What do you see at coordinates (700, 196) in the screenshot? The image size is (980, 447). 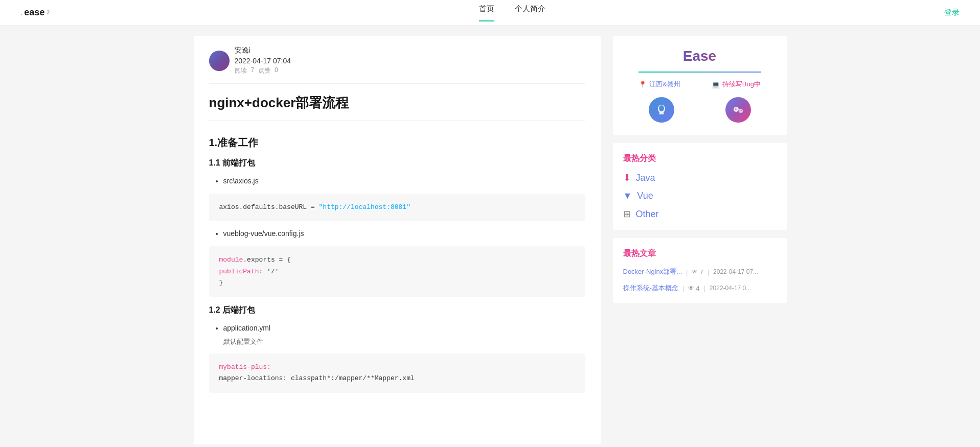 I see `category-list: ⬇ Java ▼ Vue ⊞ Other` at bounding box center [700, 196].